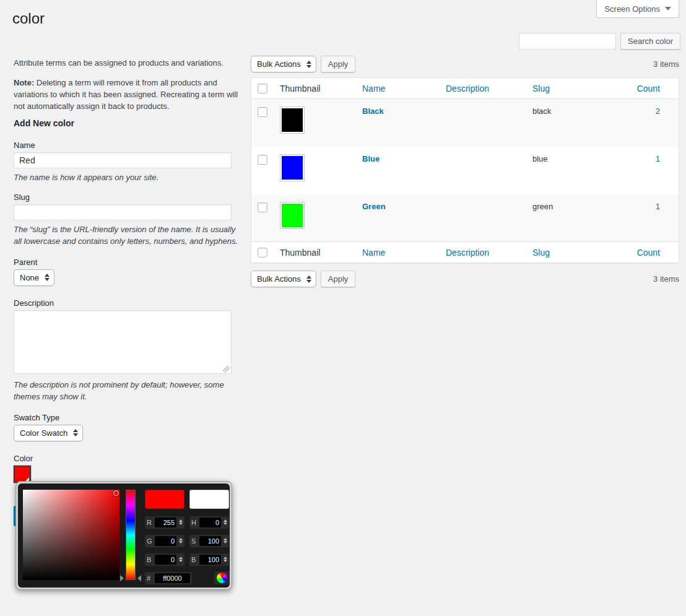 Image resolution: width=686 pixels, height=616 pixels. What do you see at coordinates (209, 541) in the screenshot?
I see `saturation-spinner: S 100` at bounding box center [209, 541].